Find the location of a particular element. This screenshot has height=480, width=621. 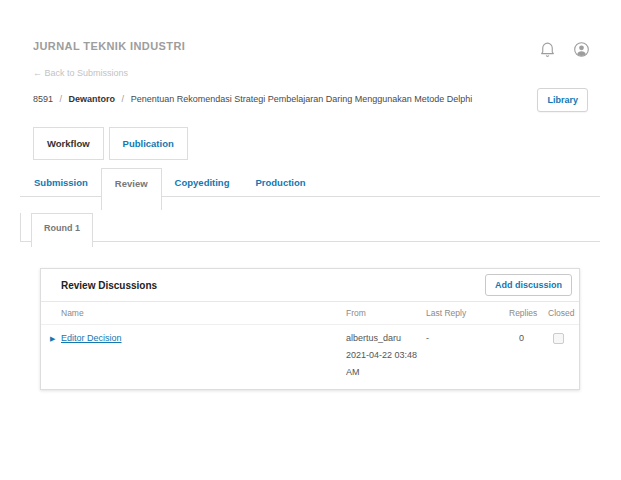

column-header-closed: Closed is located at coordinates (561, 313).